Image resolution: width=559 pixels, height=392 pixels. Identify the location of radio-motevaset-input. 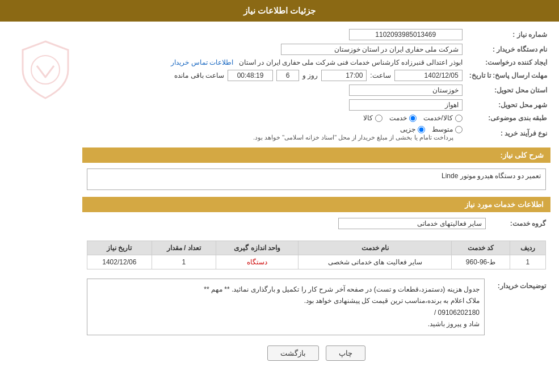
(459, 129).